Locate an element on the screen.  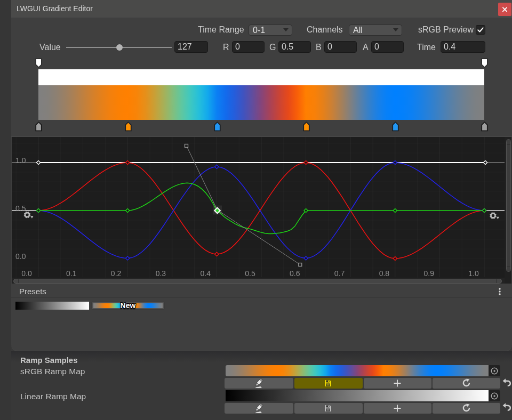
svg-text: 0.0 is located at coordinates (27, 273).